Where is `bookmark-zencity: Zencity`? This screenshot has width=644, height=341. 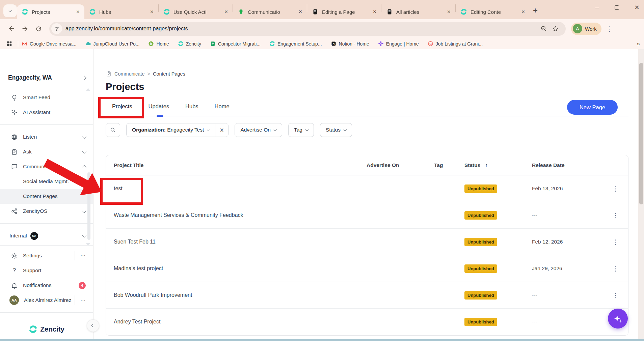
bookmark-zencity: Zencity is located at coordinates (190, 44).